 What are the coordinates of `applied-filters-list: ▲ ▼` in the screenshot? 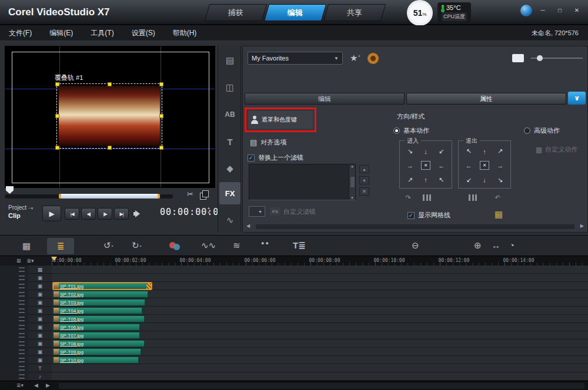 It's located at (302, 182).